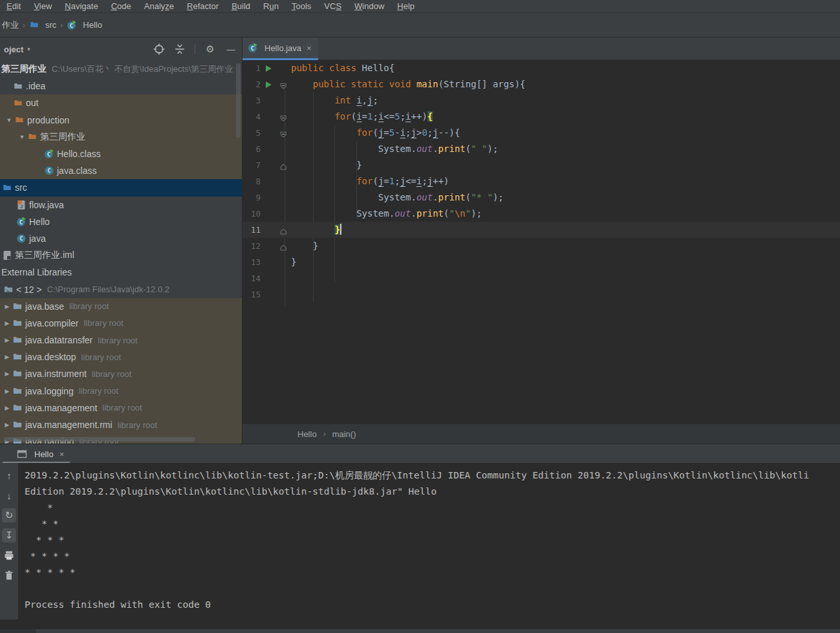 The height and width of the screenshot is (633, 840). Describe the element at coordinates (121, 306) in the screenshot. I see `tree-row-java.base: ▶java.baselibrary root` at that location.